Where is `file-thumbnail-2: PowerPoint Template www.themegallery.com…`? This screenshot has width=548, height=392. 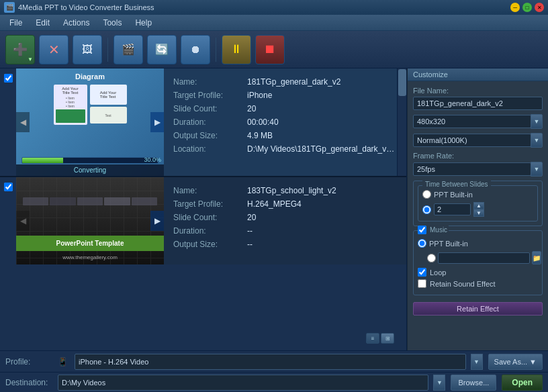 file-thumbnail-2: PowerPoint Template www.themegallery.com… is located at coordinates (90, 221).